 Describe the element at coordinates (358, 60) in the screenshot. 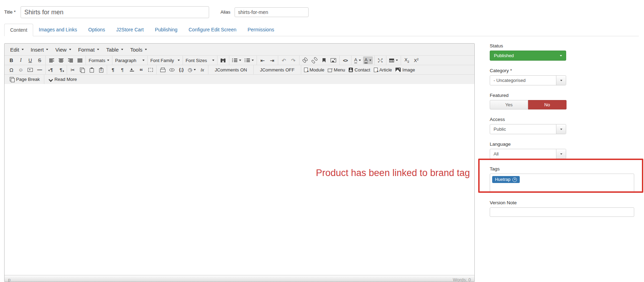

I see `text-color-button: A` at that location.